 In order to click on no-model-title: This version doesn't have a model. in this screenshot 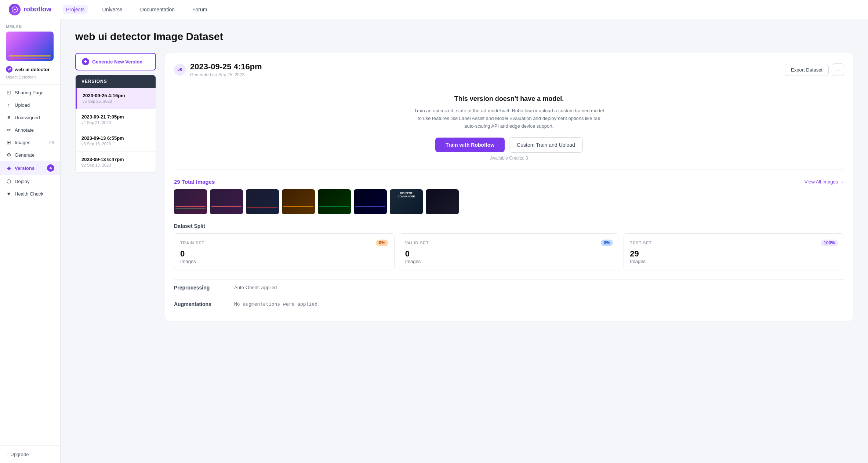, I will do `click(509, 99)`.